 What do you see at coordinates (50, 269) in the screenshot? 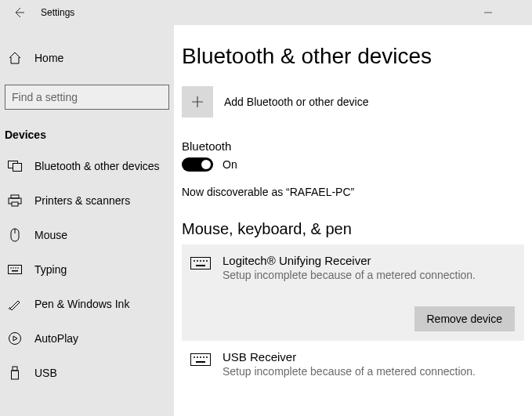
I see `sidebar-item-label: Typing` at bounding box center [50, 269].